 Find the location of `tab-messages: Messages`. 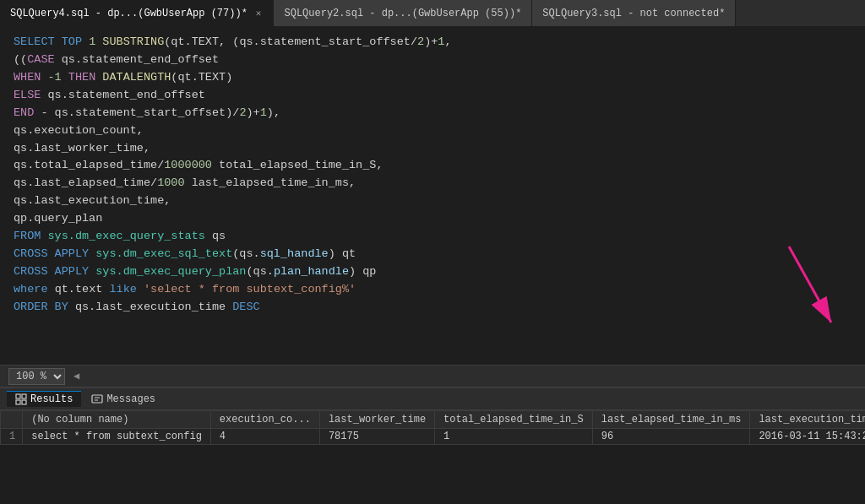

tab-messages: Messages is located at coordinates (123, 399).